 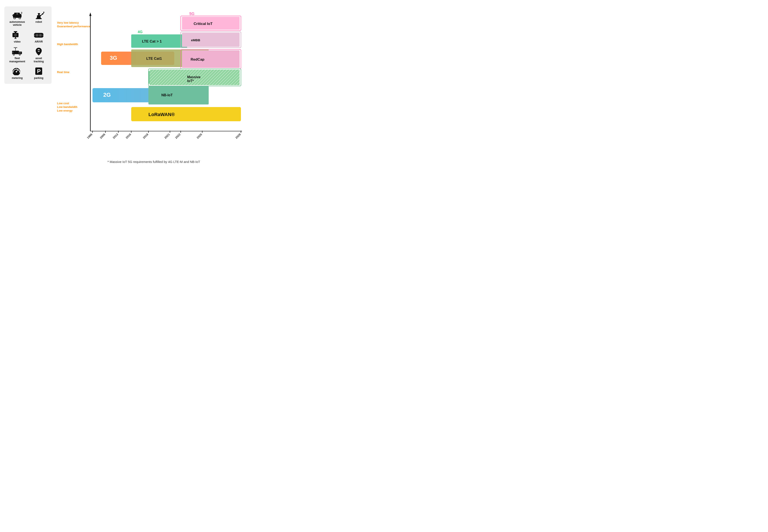 I want to click on svg-text: Low cost, so click(x=63, y=103).